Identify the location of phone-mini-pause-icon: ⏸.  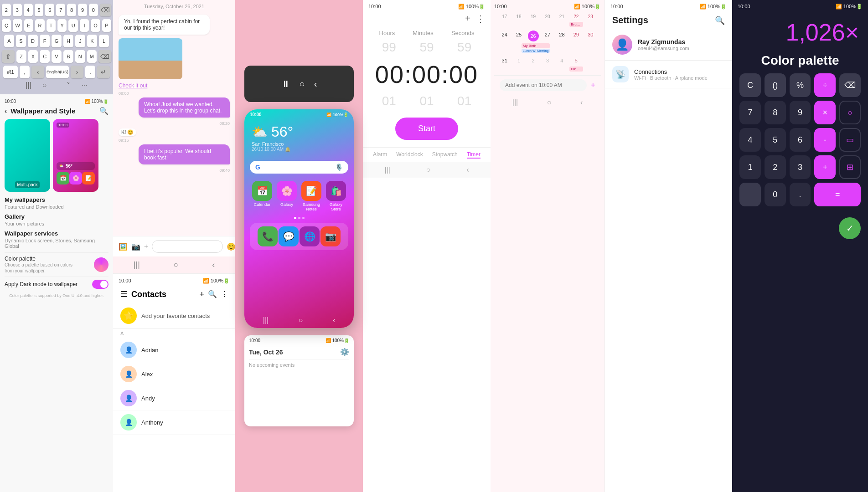
(286, 84).